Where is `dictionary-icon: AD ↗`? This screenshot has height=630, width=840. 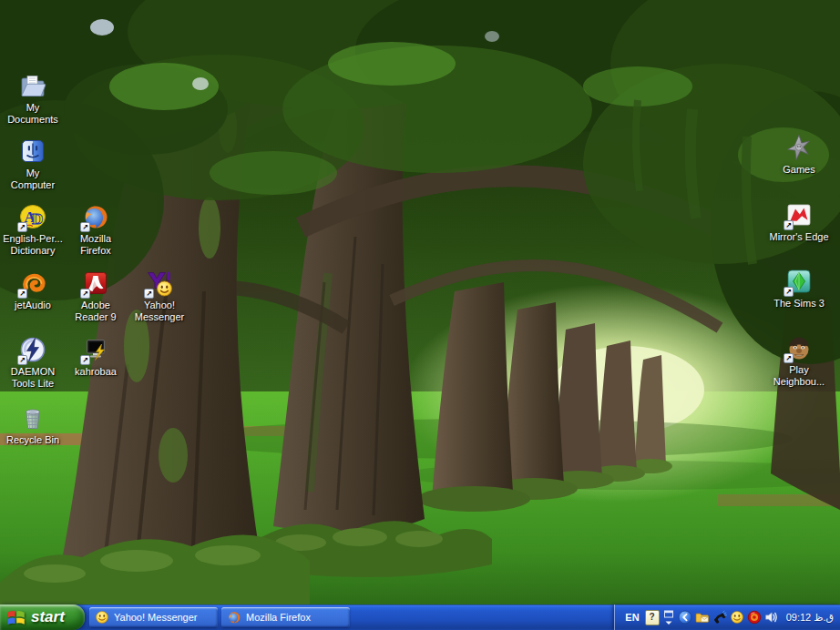
dictionary-icon: AD ↗ is located at coordinates (33, 217).